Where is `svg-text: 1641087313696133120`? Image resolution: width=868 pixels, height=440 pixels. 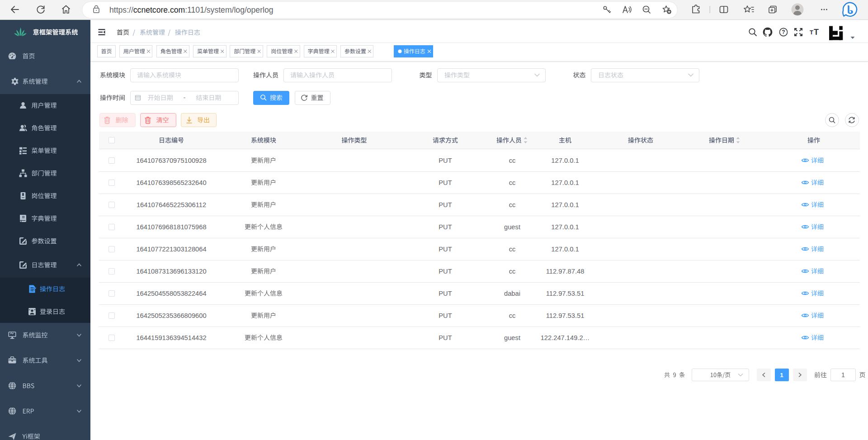 svg-text: 1641087313696133120 is located at coordinates (171, 271).